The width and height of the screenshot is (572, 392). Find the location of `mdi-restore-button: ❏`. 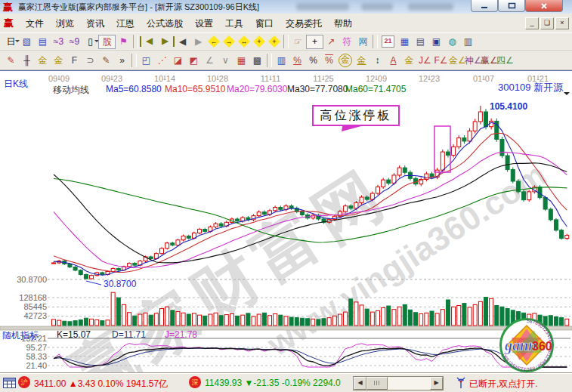

mdi-restore-button: ❏ is located at coordinates (547, 23).